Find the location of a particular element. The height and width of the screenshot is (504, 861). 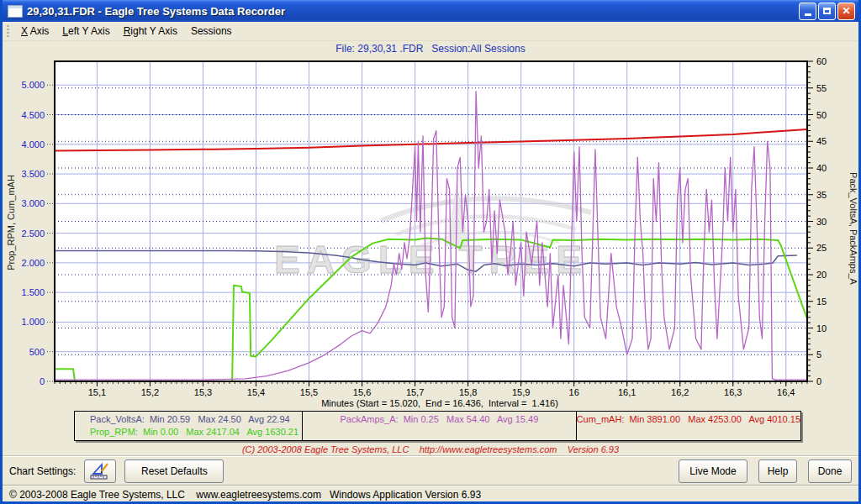

menu-bar: X AxisLeft Y AxisRight Y AxisSessions is located at coordinates (430, 32).